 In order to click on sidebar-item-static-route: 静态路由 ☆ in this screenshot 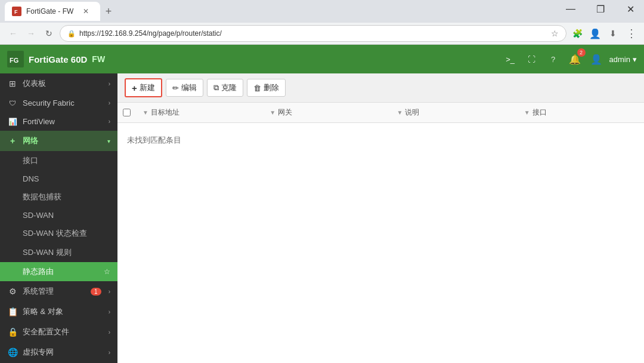, I will do `click(58, 272)`.